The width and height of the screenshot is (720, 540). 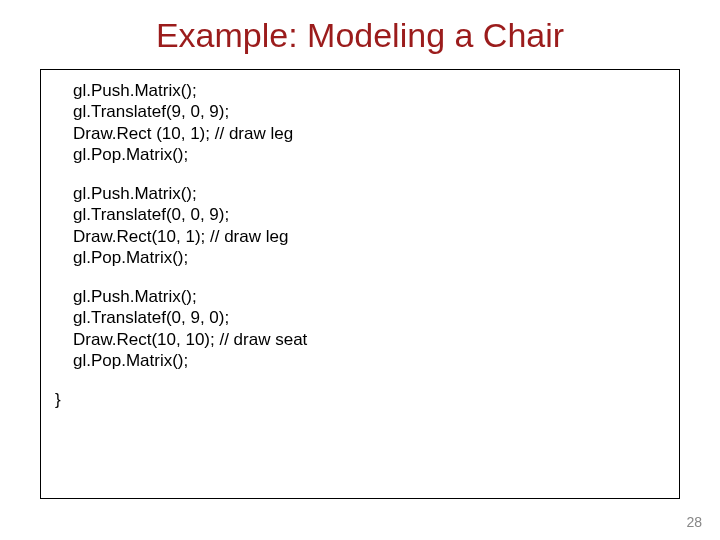 What do you see at coordinates (360, 36) in the screenshot?
I see `slide-title: Example: Modeling a Chair` at bounding box center [360, 36].